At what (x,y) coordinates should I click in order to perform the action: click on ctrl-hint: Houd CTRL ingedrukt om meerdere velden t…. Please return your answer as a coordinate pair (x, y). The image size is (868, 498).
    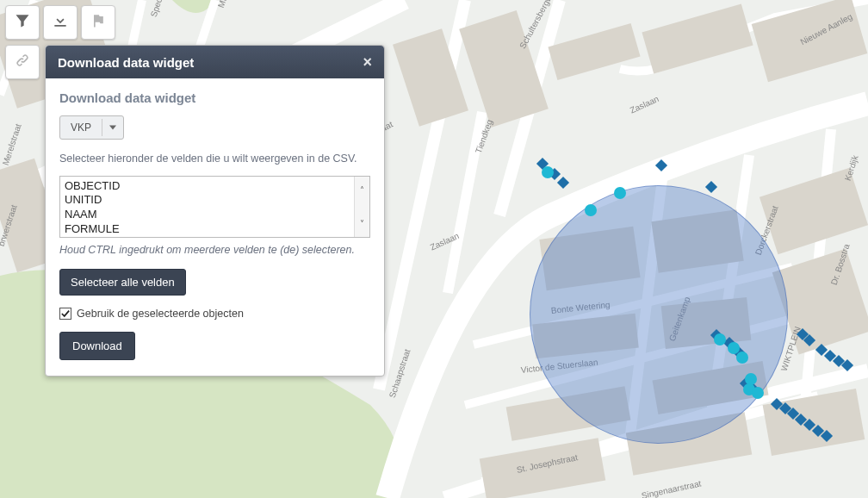
    Looking at the image, I should click on (215, 250).